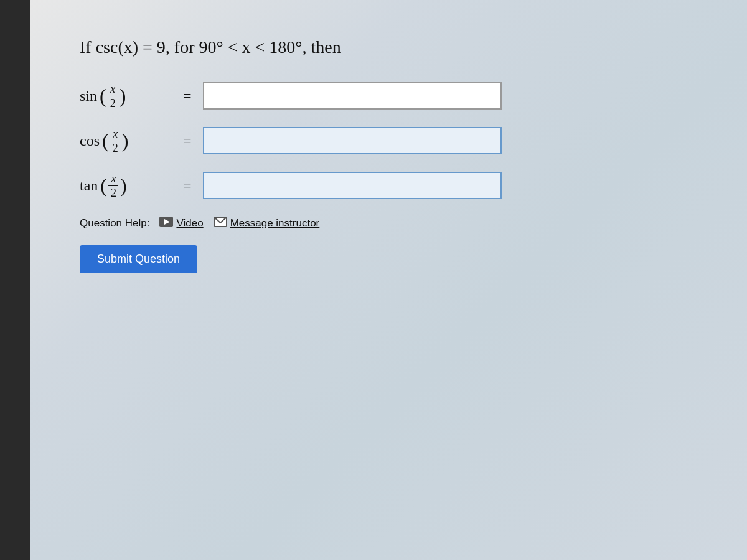  What do you see at coordinates (103, 96) in the screenshot?
I see `open-paren-sin: (` at bounding box center [103, 96].